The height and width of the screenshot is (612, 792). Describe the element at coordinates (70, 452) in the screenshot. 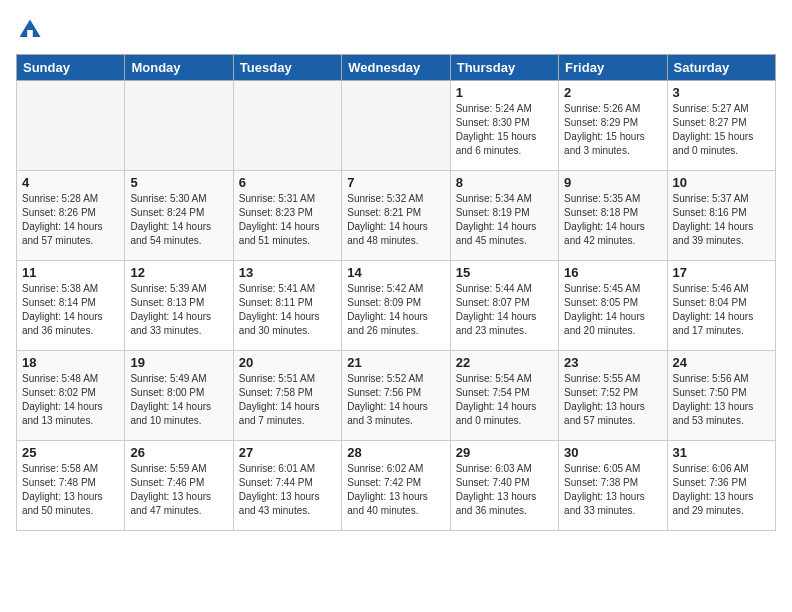

I see `day-number: 25` at that location.